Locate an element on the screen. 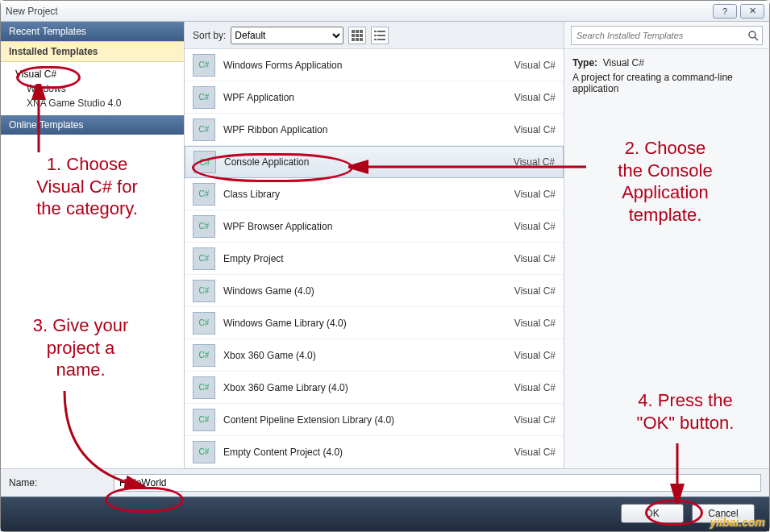 This screenshot has height=532, width=770. tree-item-visual-csharp: Visual C# is located at coordinates (35, 74).